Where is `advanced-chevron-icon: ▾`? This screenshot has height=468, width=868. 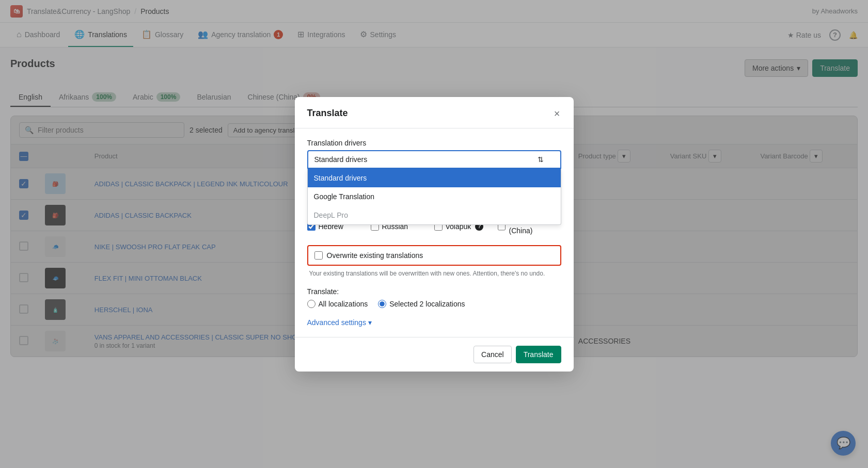
advanced-chevron-icon: ▾ is located at coordinates (370, 322).